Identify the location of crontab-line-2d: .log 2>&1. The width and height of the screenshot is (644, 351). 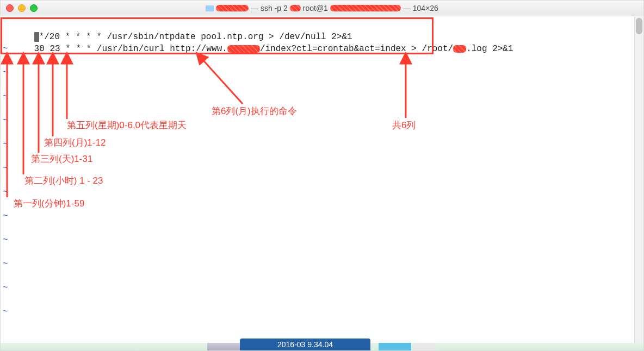
(490, 49).